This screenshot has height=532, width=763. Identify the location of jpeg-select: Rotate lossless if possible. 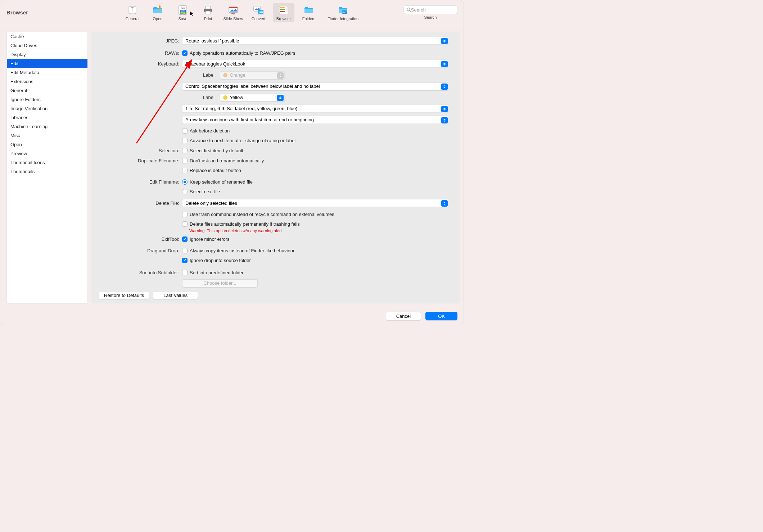
(315, 41).